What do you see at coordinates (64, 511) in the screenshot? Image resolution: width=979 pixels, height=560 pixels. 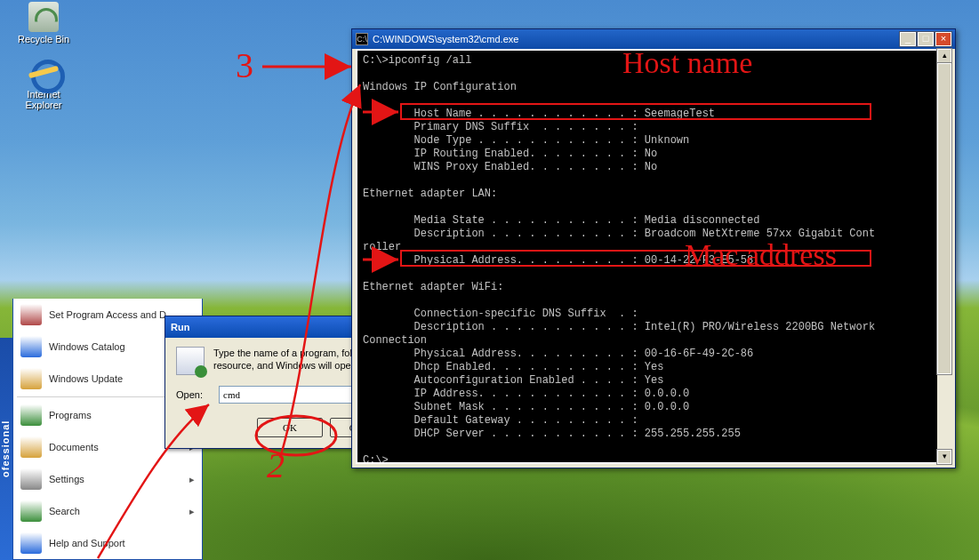 I see `menu-item-label: Search` at bounding box center [64, 511].